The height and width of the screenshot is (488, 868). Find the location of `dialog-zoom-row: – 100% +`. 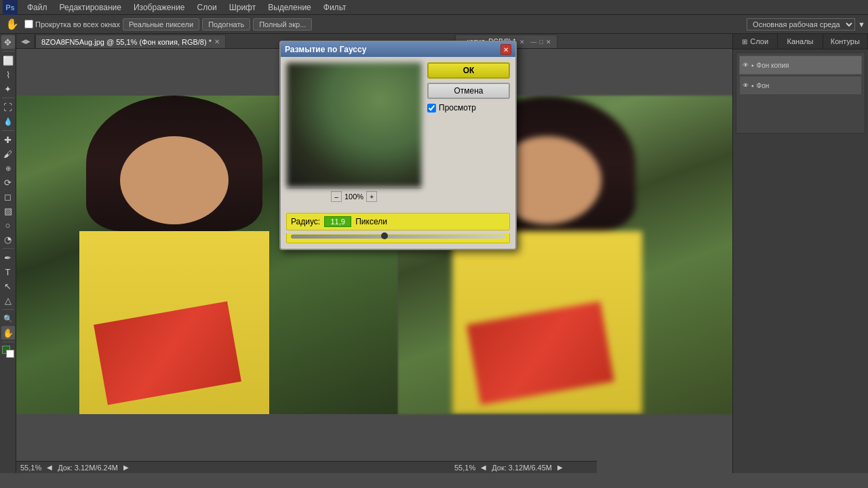

dialog-zoom-row: – 100% + is located at coordinates (354, 197).